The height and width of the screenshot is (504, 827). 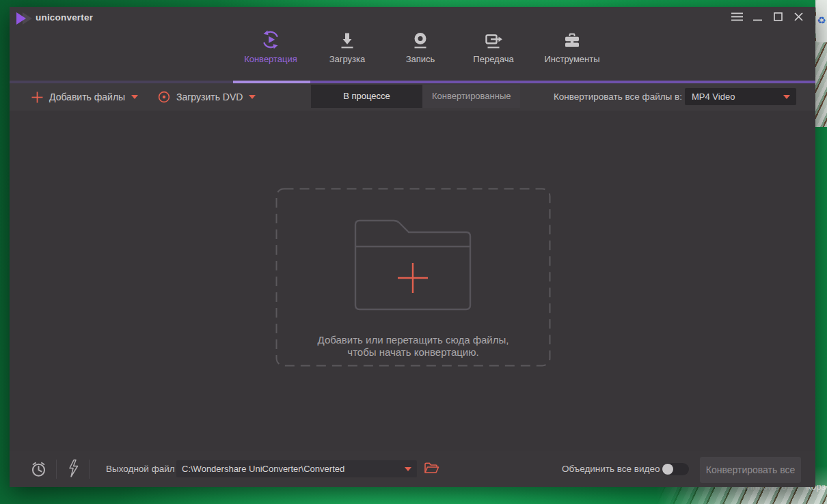 What do you see at coordinates (472, 96) in the screenshot?
I see `tab-converted: Конвертированные` at bounding box center [472, 96].